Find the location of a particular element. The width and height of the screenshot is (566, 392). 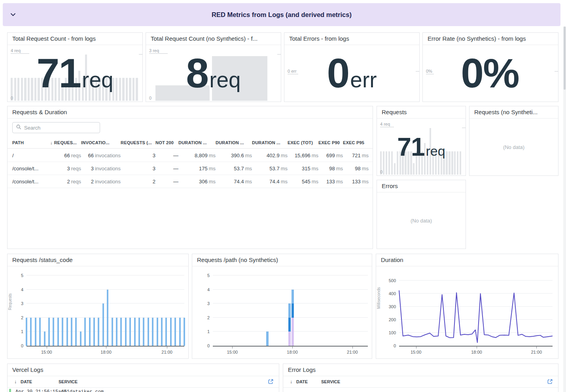

value-cell: 3invocations is located at coordinates (101, 168).